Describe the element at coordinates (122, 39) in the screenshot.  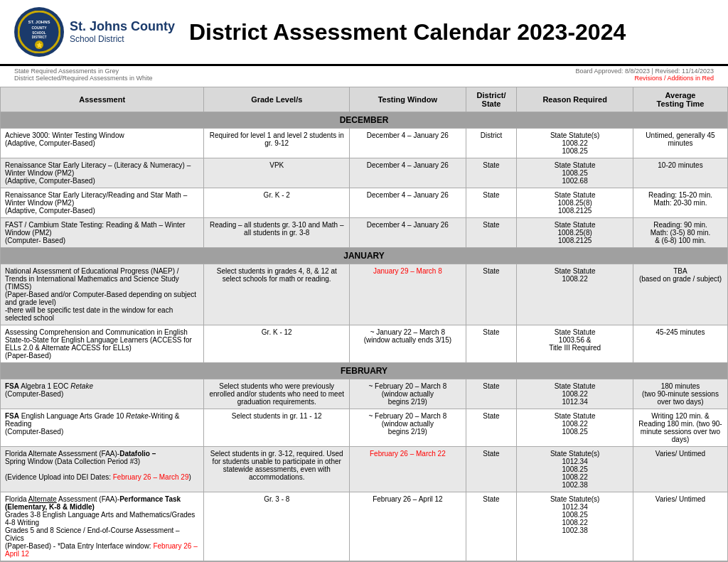
I see `logo-line2: School District` at that location.